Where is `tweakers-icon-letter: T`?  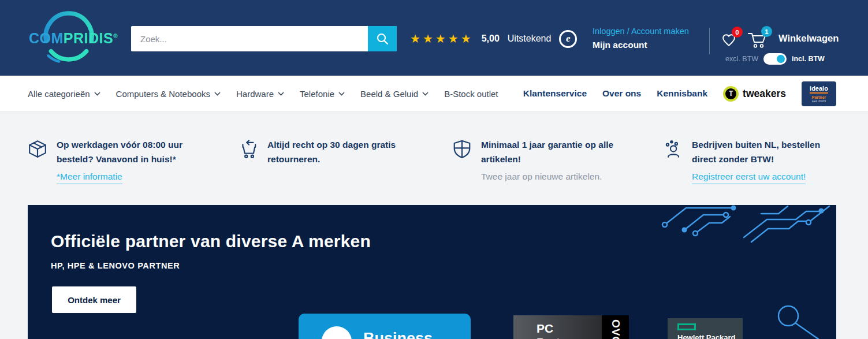 tweakers-icon-letter: T is located at coordinates (731, 94).